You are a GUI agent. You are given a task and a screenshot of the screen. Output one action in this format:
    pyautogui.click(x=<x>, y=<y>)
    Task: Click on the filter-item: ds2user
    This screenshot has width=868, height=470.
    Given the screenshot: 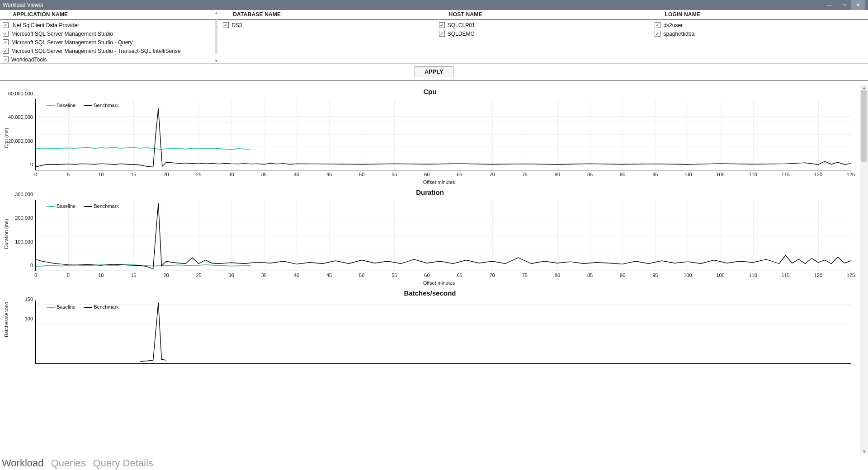 What is the action you would take?
    pyautogui.click(x=761, y=25)
    